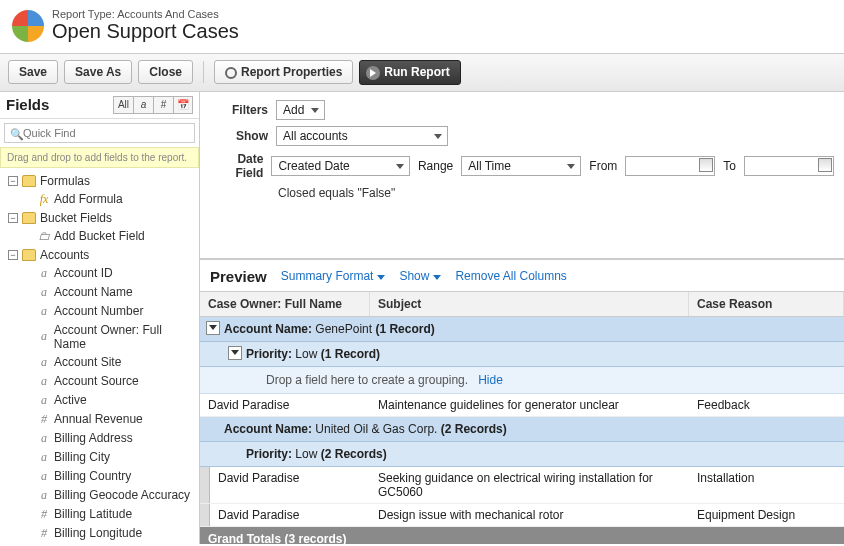  I want to click on cell-owner: David Paradise, so click(290, 485).